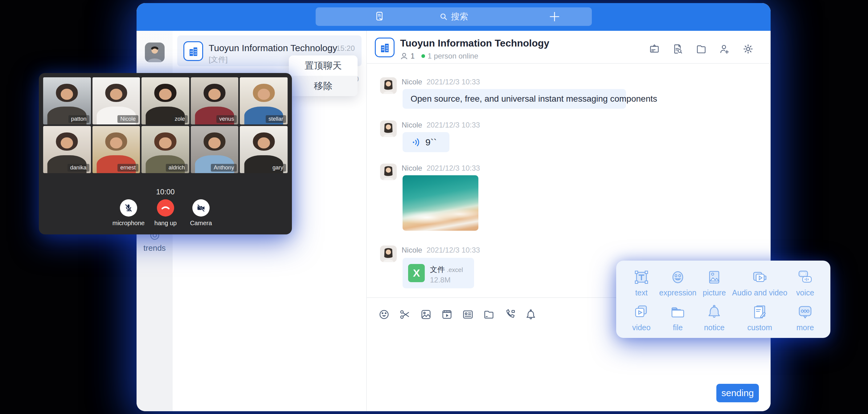 The height and width of the screenshot is (414, 868). I want to click on chat-header-actions, so click(702, 49).